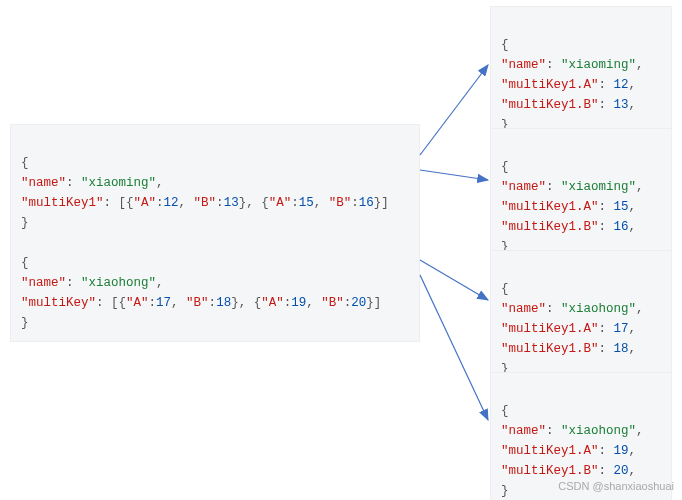 The image size is (682, 500). Describe the element at coordinates (616, 487) in the screenshot. I see `watermark-text: CSDN @shanxiaoshuai` at that location.